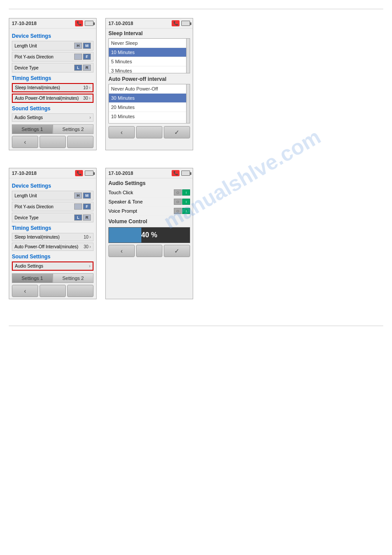 Image resolution: width=392 pixels, height=555 pixels. I want to click on sleep-item-1: 10 Minutes, so click(149, 53).